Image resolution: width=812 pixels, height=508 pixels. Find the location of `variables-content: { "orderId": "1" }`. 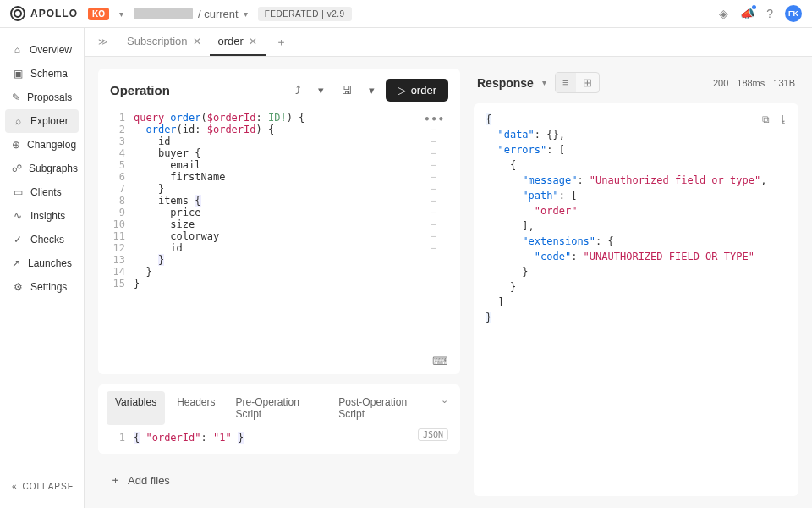

variables-content: { "orderId": "1" } is located at coordinates (276, 438).